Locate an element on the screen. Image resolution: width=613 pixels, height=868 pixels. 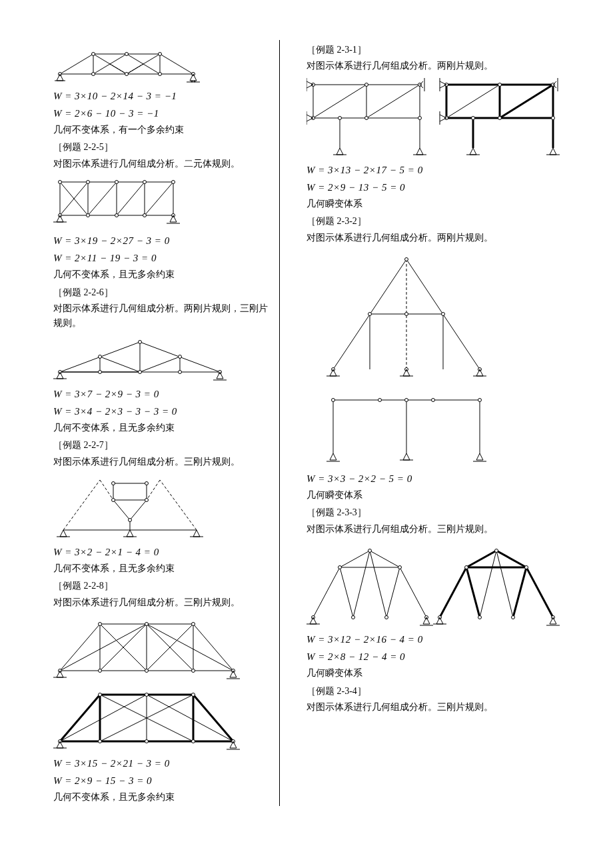
problem-text: 对图示体系进行几何组成分析。两刚片规则，三刚片规则。 is located at coordinates (163, 316).